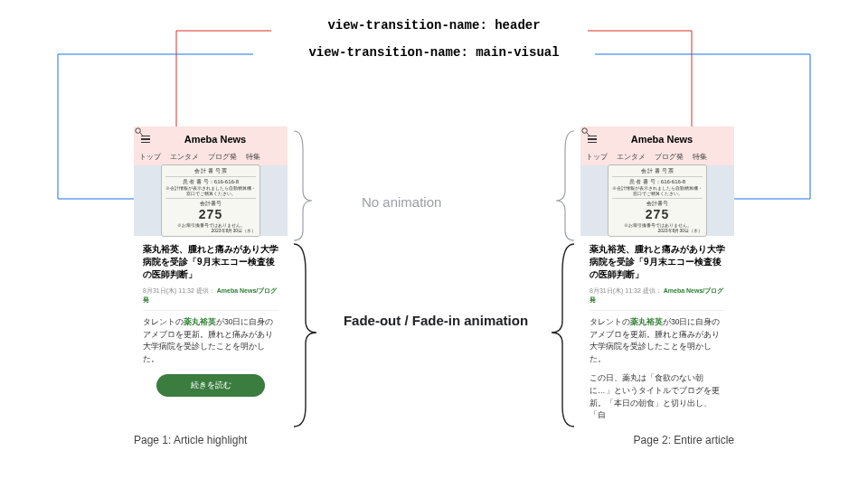 This screenshot has height=488, width=868. Describe the element at coordinates (436, 321) in the screenshot. I see `label-fade-animation: Fade-out / Fade-in animation` at that location.